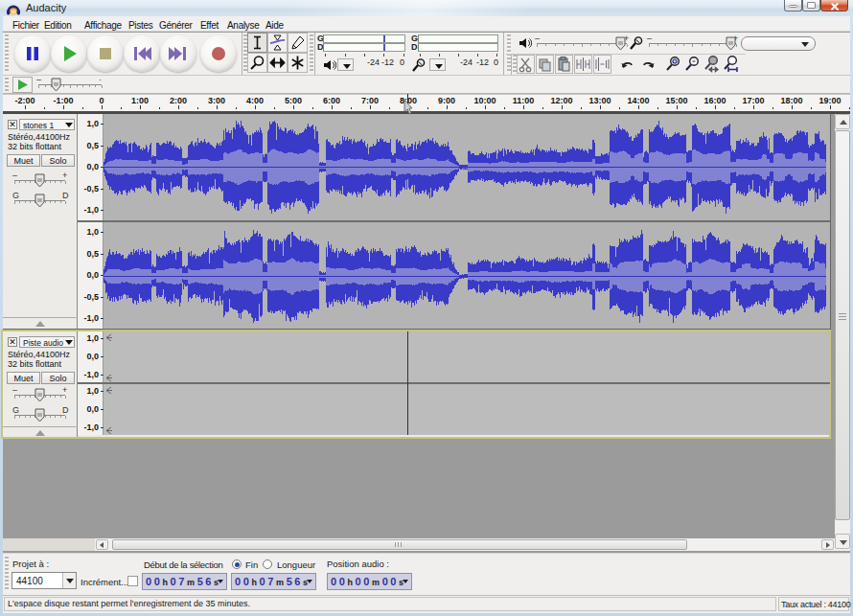 This screenshot has height=616, width=853. I want to click on svg-text: 7:00, so click(370, 101).